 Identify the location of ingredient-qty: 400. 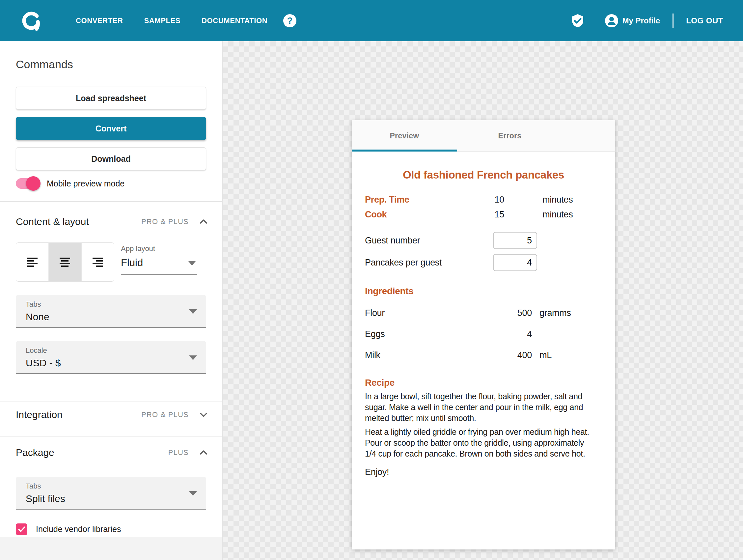
(505, 355).